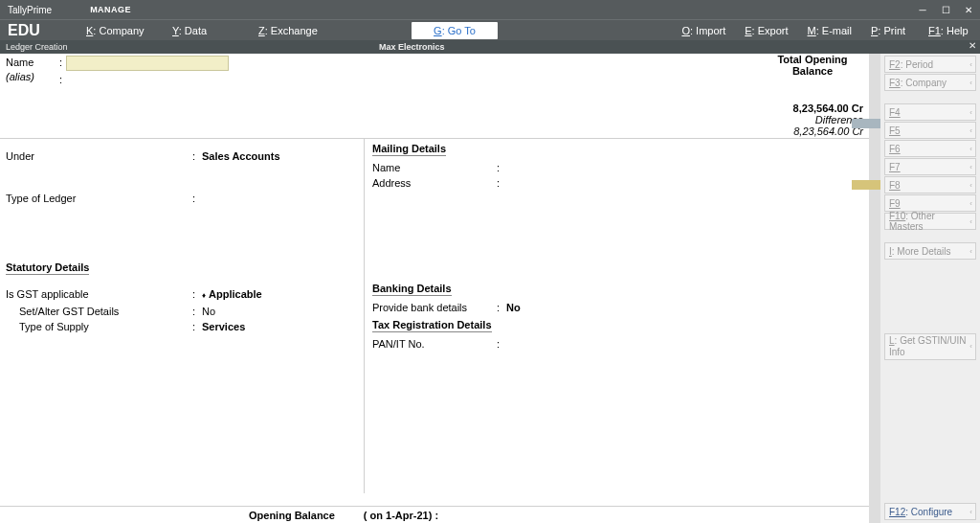 Image resolution: width=980 pixels, height=523 pixels. I want to click on rp-f6: F6‹, so click(930, 148).